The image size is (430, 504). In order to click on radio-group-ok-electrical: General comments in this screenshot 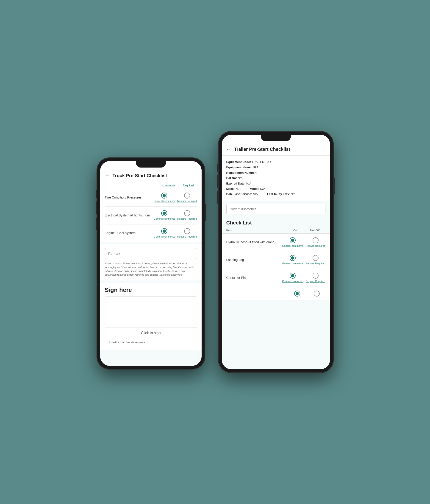, I will do `click(164, 215)`.